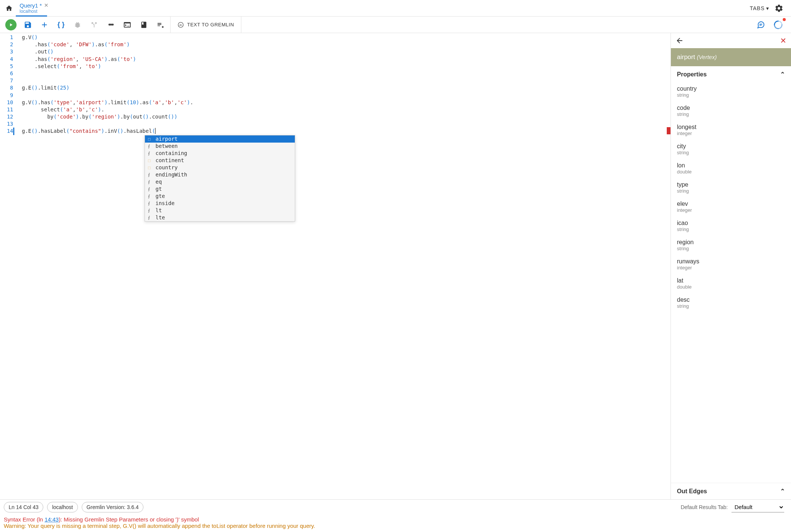 This screenshot has width=791, height=532. What do you see at coordinates (52, 519) in the screenshot?
I see `error-location-link: 14:43` at bounding box center [52, 519].